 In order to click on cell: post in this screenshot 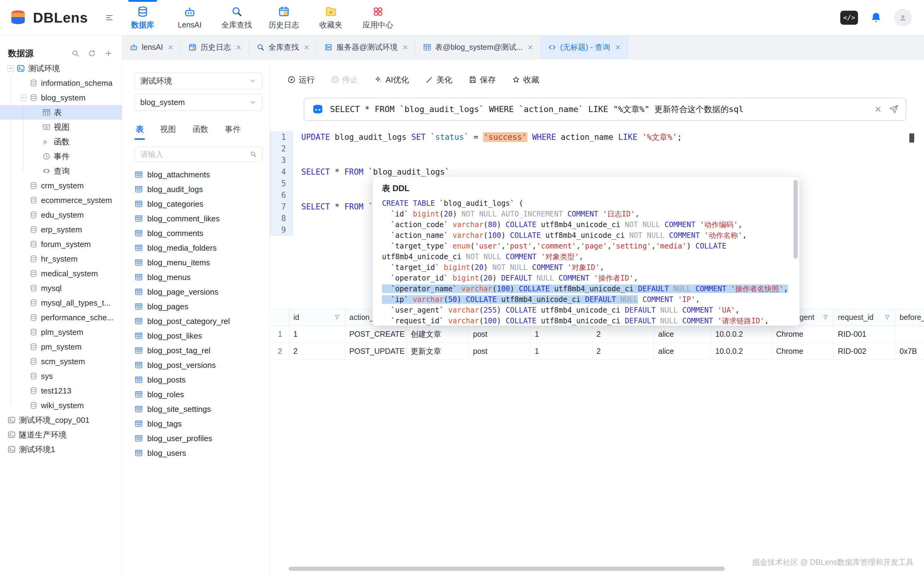, I will do `click(499, 351)`.